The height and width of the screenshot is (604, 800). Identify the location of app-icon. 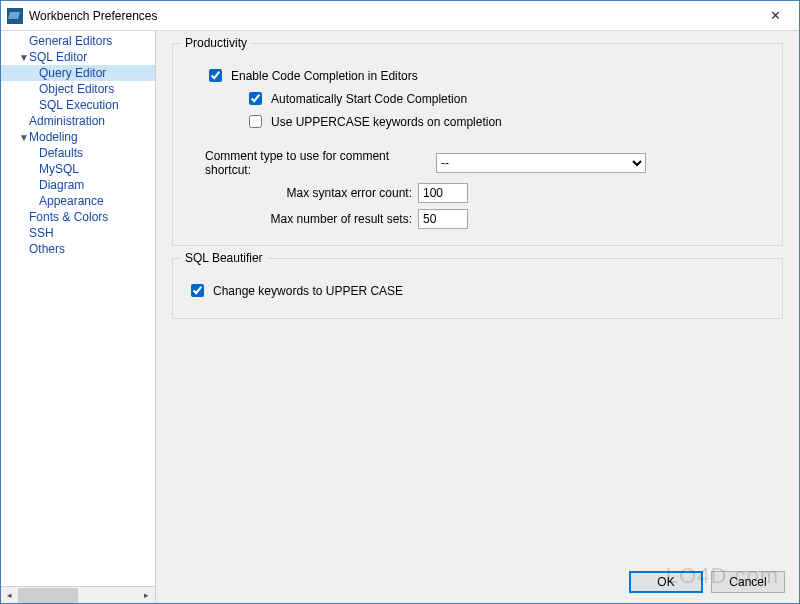
(15, 16).